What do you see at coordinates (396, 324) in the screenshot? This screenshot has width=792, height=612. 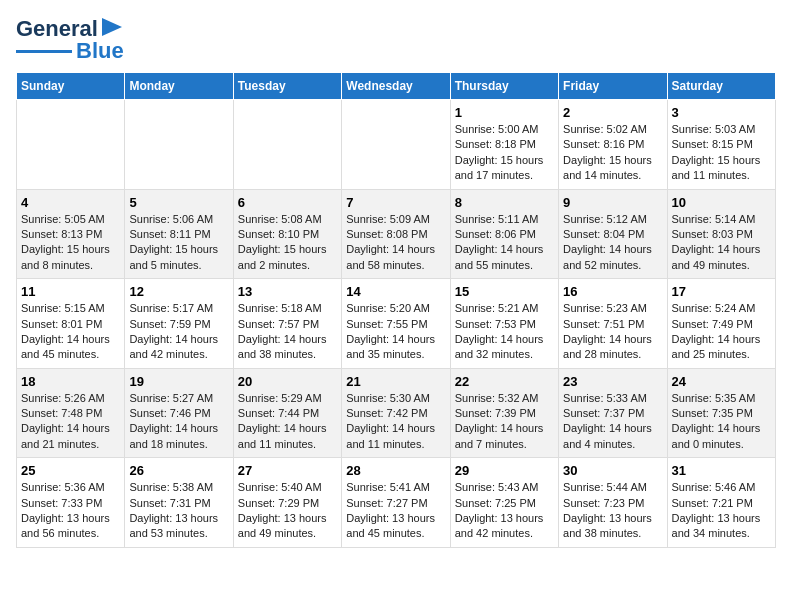 I see `calendar-day-14: 14Sunrise: 5:20 AM Sunset: 7:55 PM Dayli…` at bounding box center [396, 324].